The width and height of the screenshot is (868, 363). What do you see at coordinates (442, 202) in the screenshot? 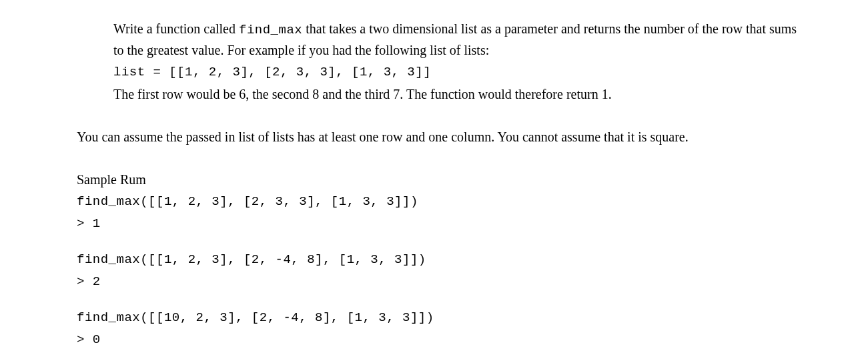
I see `sample-call-1: find_max([[1, 2, 3], [2, 3, 3], [1, 3, 3…` at bounding box center [442, 202].